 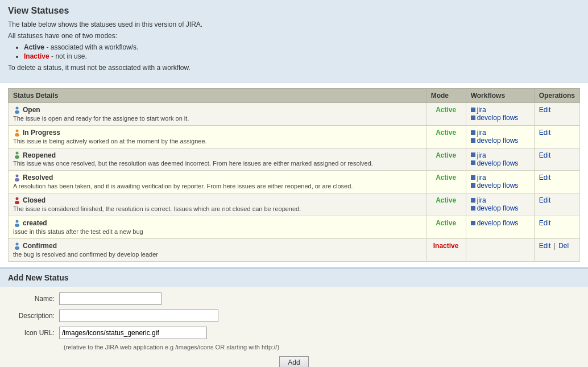 I want to click on table-row: created issue in this status after the t…, so click(x=295, y=228).